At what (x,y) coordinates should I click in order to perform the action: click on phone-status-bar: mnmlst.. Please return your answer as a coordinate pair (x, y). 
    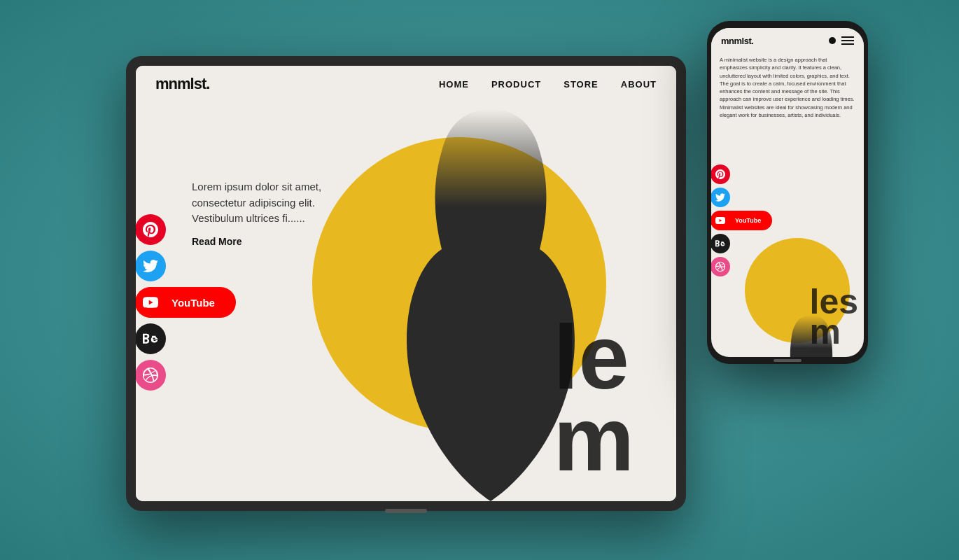
    Looking at the image, I should click on (788, 41).